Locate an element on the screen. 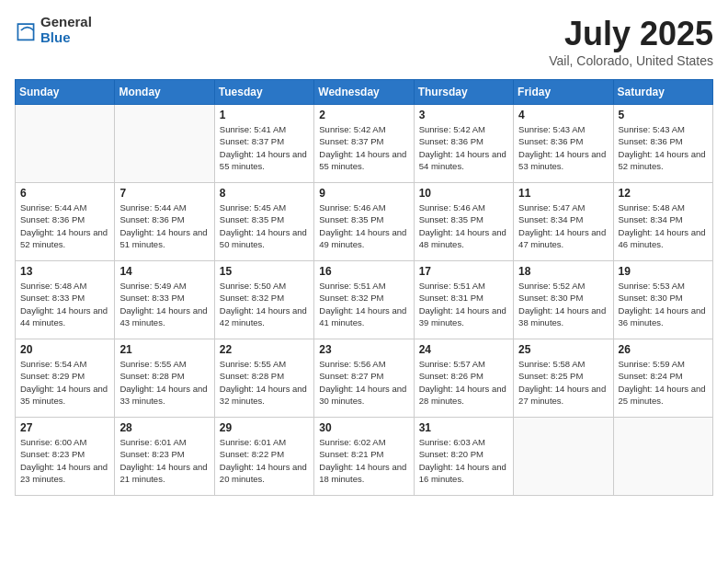 The image size is (728, 563). day-info: Sunrise: 5:59 AMSunset: 8:24 PMDaylight:… is located at coordinates (664, 383).